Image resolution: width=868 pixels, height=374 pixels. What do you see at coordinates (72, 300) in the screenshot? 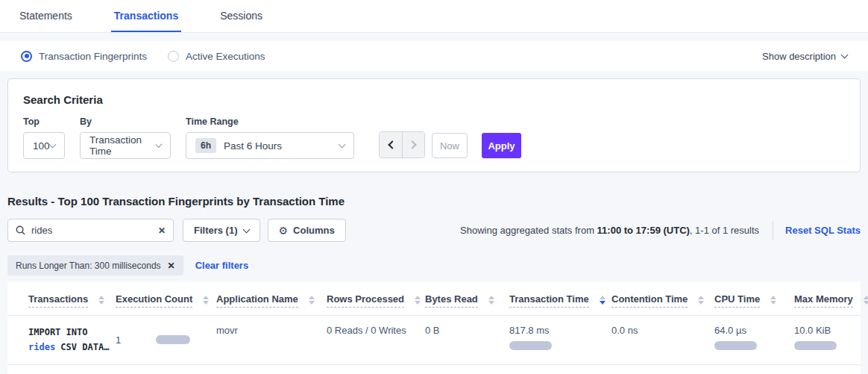
I see `column-header-transactions: Transactions` at bounding box center [72, 300].